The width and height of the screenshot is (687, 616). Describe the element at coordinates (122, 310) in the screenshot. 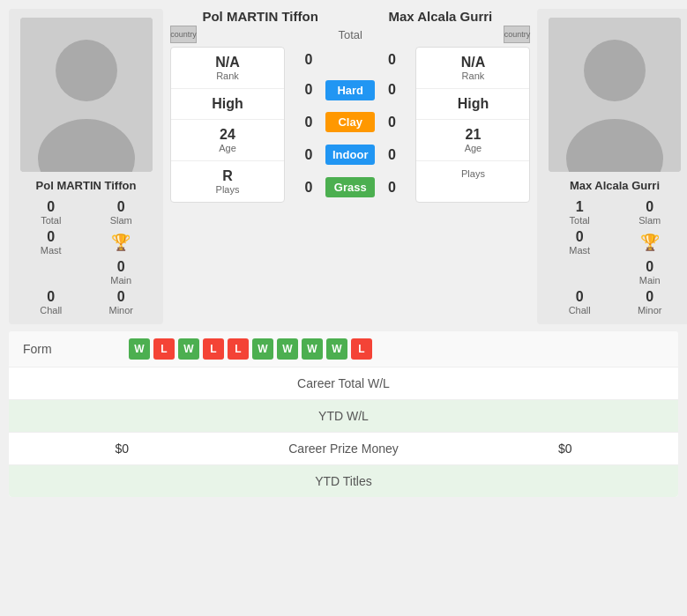

I see `left-minor-label: Minor` at that location.